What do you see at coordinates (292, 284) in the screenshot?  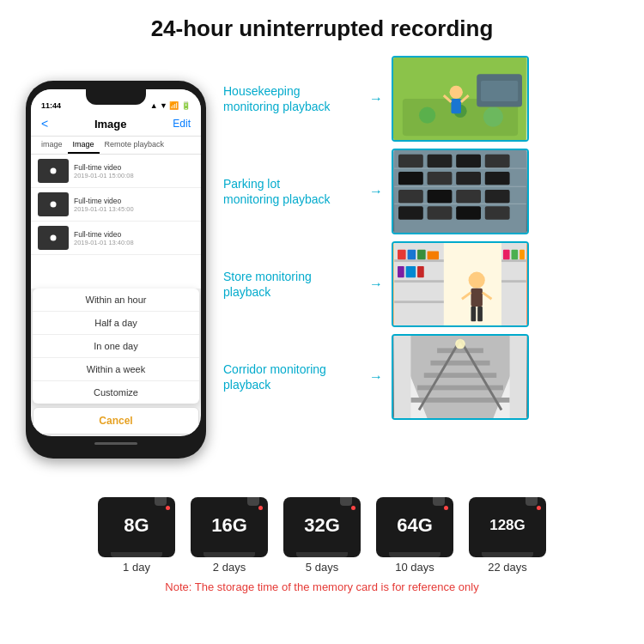 I see `store-label: Store monitoringplayback` at bounding box center [292, 284].